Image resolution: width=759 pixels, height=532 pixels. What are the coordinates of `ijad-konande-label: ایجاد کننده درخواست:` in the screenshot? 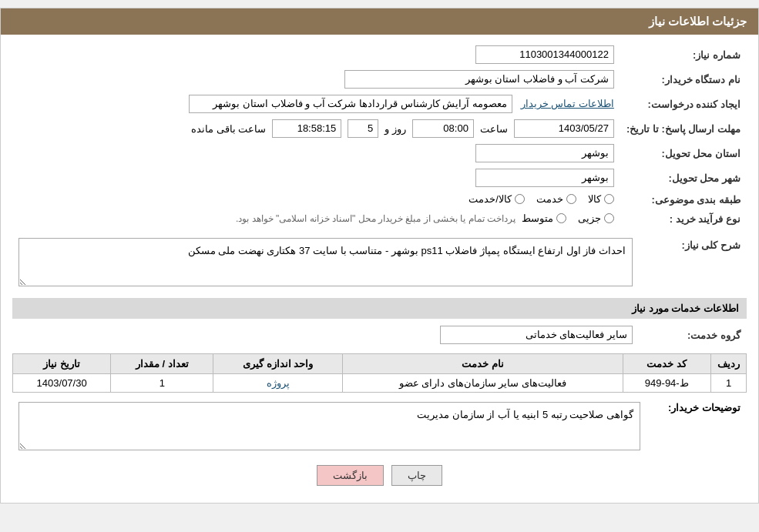 It's located at (683, 104).